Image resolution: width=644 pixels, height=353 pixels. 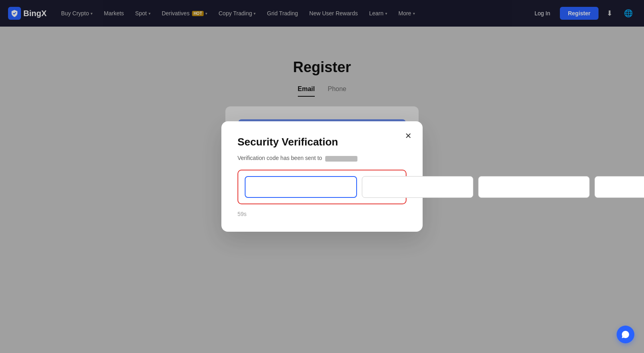 What do you see at coordinates (322, 158) in the screenshot?
I see `modal-subtitle: Verification code has been sent to` at bounding box center [322, 158].